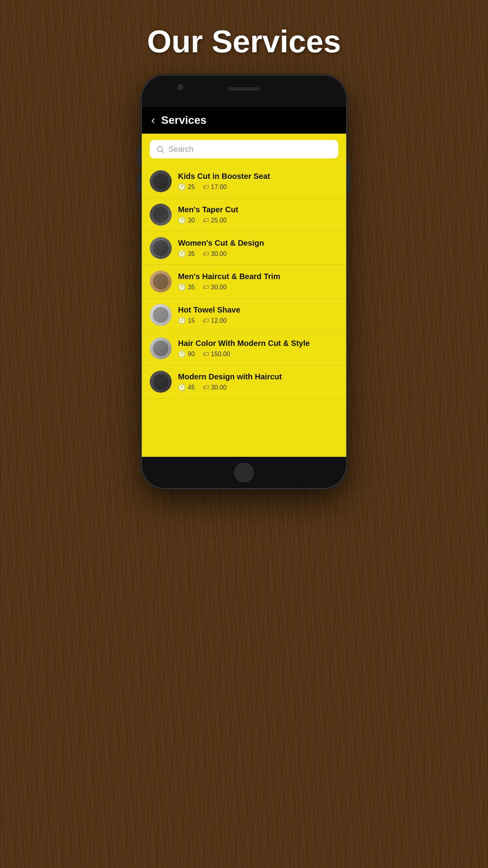  I want to click on phone-speaker, so click(244, 89).